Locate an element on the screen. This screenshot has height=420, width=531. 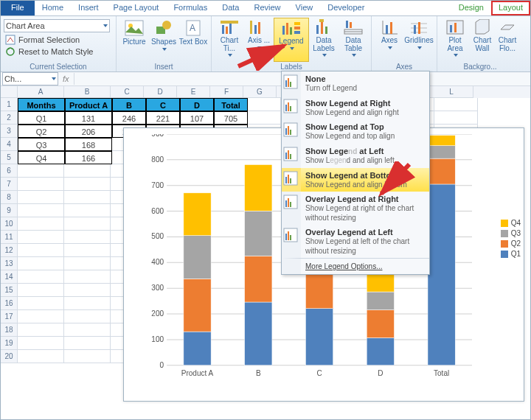
reset-style-button: Reset to Match Style is located at coordinates (58, 52).